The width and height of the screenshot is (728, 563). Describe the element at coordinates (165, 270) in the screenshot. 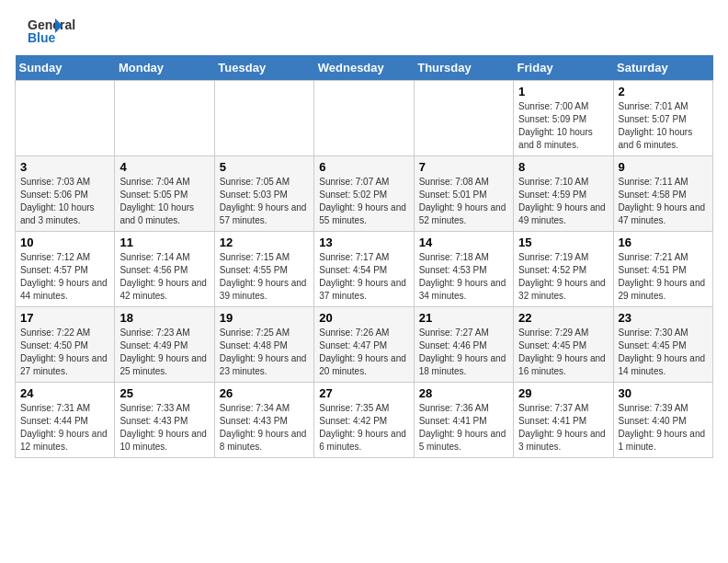

I see `calendar-cell: 11Sunrise: 7:14 AM Sunset: 4:56 PM Dayli…` at that location.